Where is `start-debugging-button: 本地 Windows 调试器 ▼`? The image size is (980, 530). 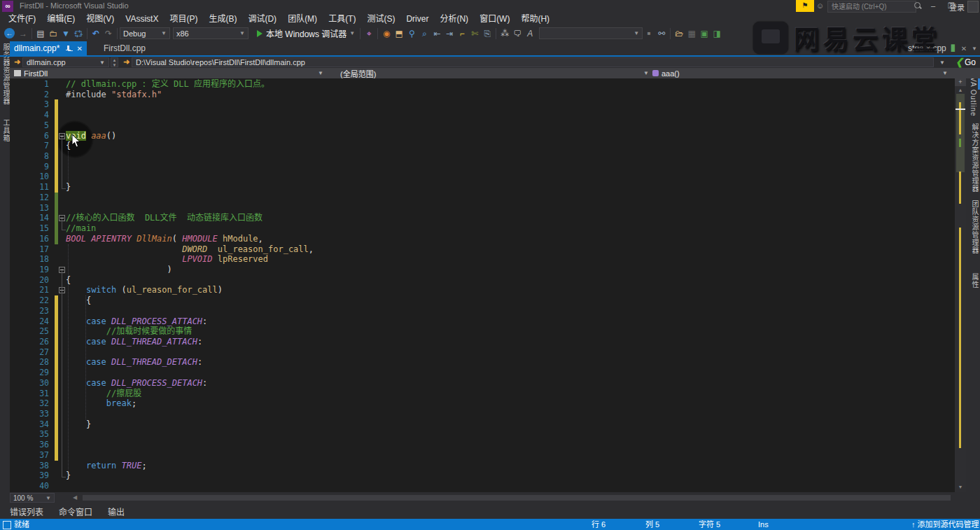 start-debugging-button: 本地 Windows 调试器 ▼ is located at coordinates (306, 34).